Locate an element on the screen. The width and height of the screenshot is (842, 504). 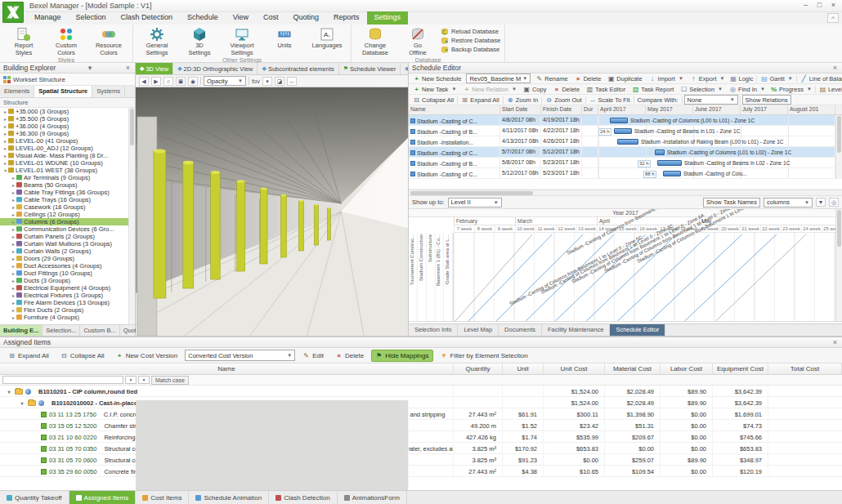
toolbar-button-leveling: ▤Leveling▼ is located at coordinates (830, 90).